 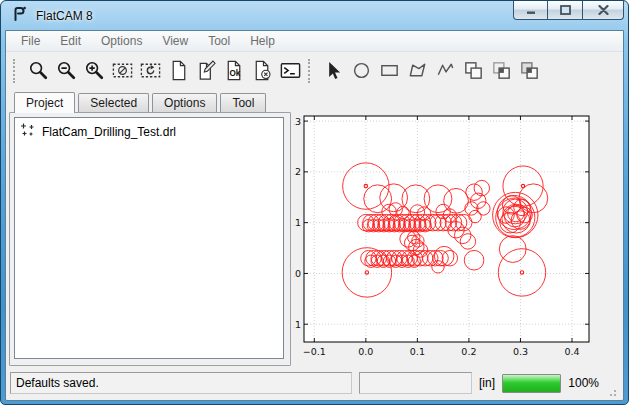 What do you see at coordinates (446, 70) in the screenshot?
I see `path-tool-icon` at bounding box center [446, 70].